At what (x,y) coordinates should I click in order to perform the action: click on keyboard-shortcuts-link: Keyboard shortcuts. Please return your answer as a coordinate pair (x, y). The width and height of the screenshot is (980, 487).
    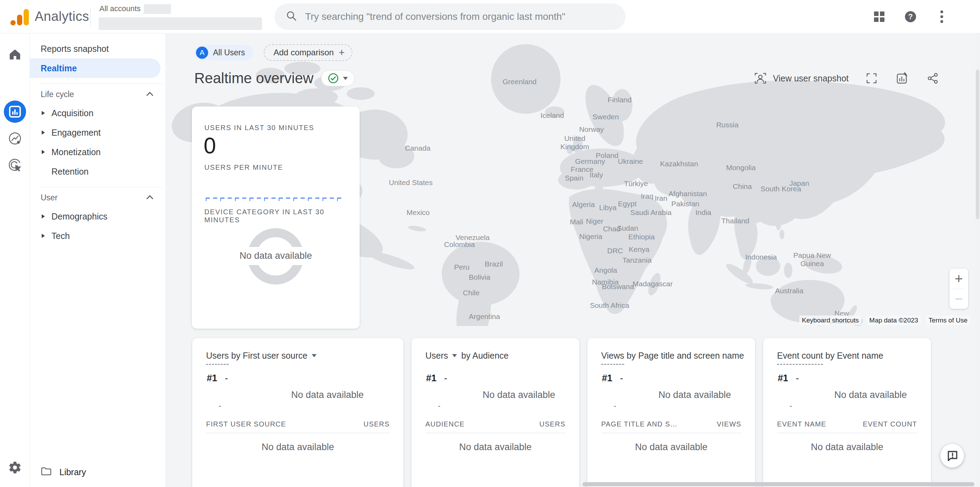
    Looking at the image, I should click on (830, 321).